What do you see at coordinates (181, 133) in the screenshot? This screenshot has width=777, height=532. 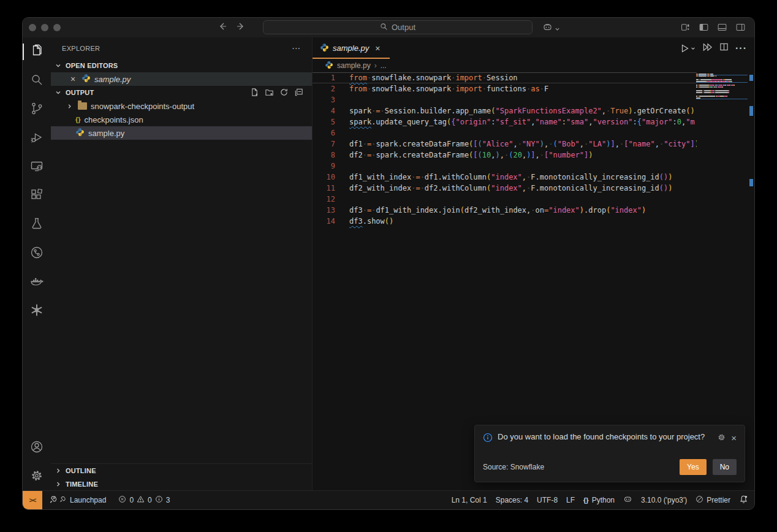 I see `tree-item-sample-py: sample.py` at bounding box center [181, 133].